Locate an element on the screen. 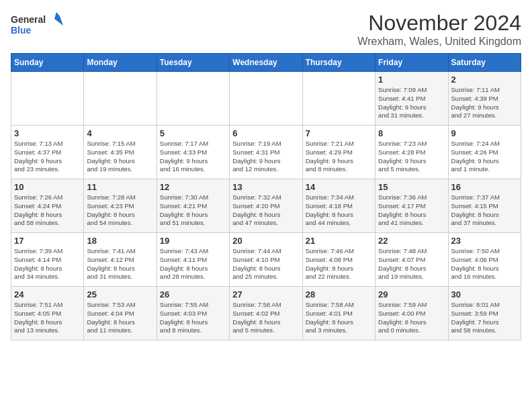 Image resolution: width=532 pixels, height=411 pixels. title-section: November 2024 Wrexham, Wales, United Kin… is located at coordinates (439, 30).